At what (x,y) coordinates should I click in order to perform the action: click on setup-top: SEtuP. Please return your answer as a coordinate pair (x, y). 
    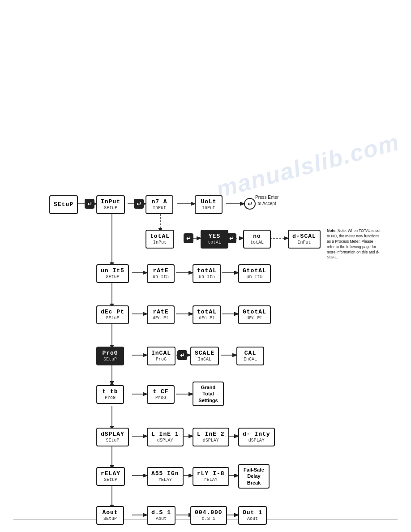
    Looking at the image, I should click on (64, 205).